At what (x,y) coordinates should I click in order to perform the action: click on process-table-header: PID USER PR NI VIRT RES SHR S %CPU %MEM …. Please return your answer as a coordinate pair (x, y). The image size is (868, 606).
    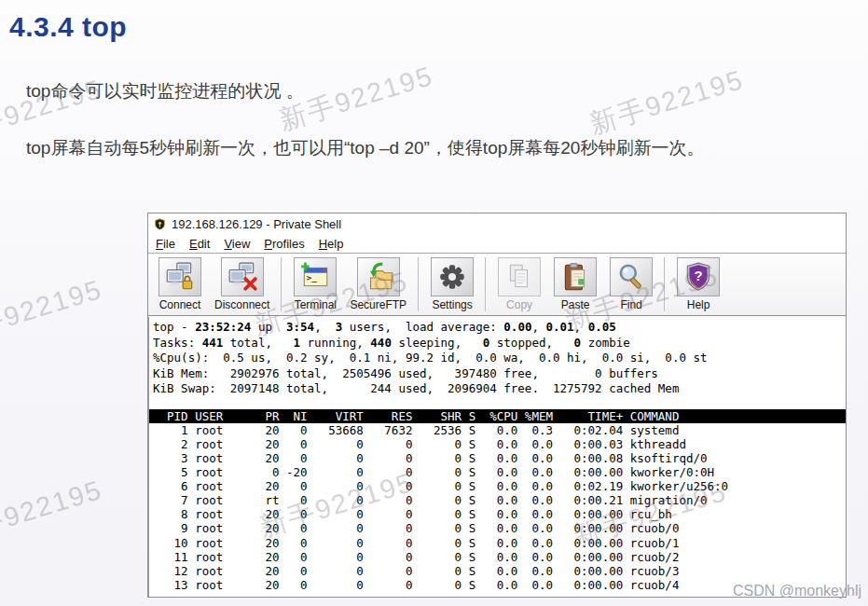
    Looking at the image, I should click on (498, 416).